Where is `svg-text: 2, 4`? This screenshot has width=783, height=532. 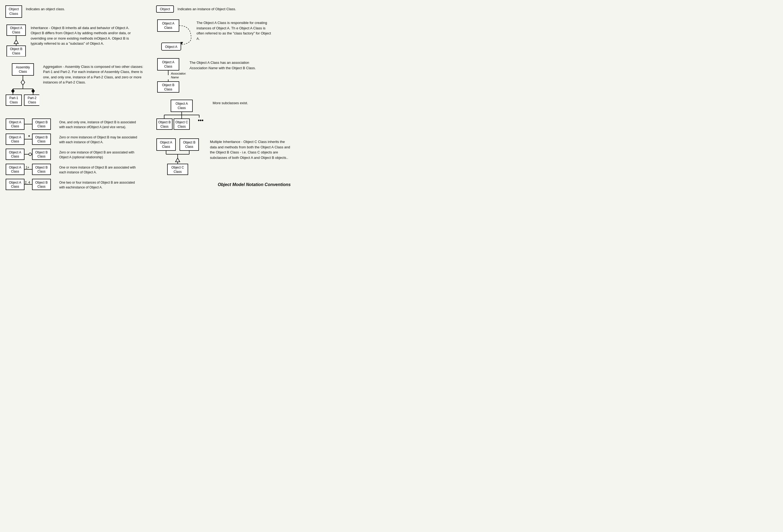 svg-text: 2, 4 is located at coordinates (27, 183).